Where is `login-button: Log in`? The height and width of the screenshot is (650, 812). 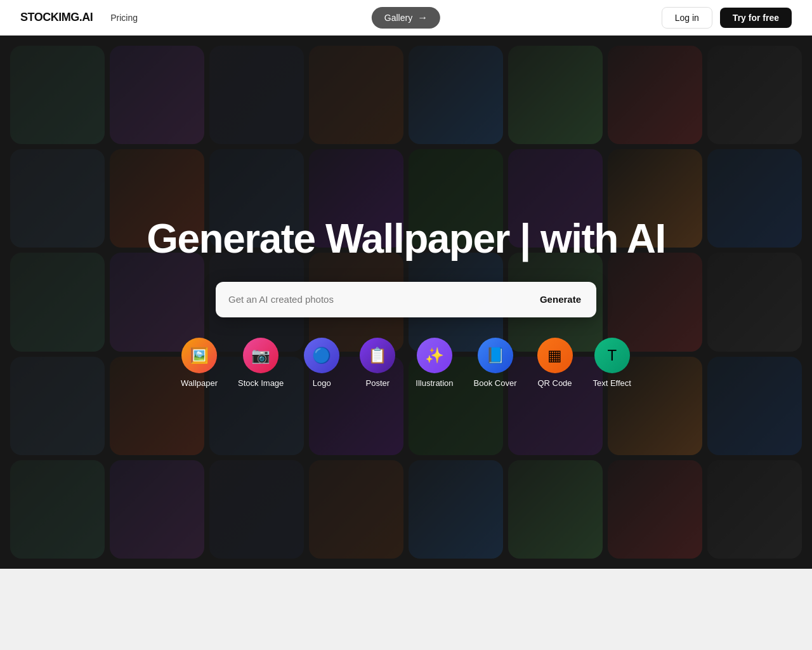
login-button: Log in is located at coordinates (687, 18).